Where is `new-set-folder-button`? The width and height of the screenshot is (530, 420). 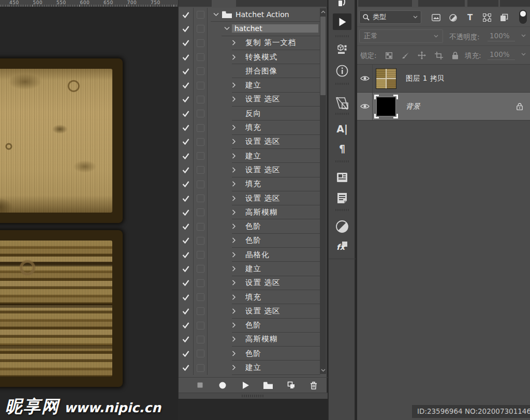 new-set-folder-button is located at coordinates (268, 385).